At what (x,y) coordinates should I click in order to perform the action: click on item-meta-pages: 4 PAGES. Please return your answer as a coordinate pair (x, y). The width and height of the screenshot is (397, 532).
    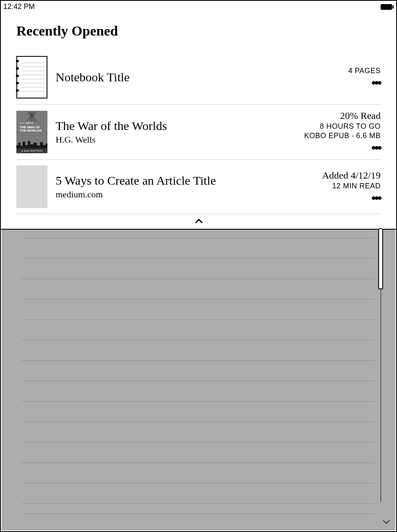
    Looking at the image, I should click on (365, 71).